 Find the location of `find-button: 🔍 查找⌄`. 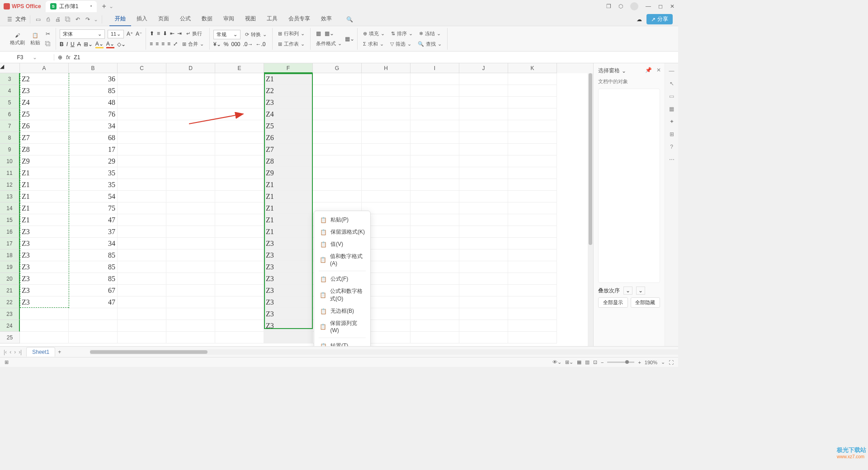

find-button: 🔍 查找⌄ is located at coordinates (429, 44).